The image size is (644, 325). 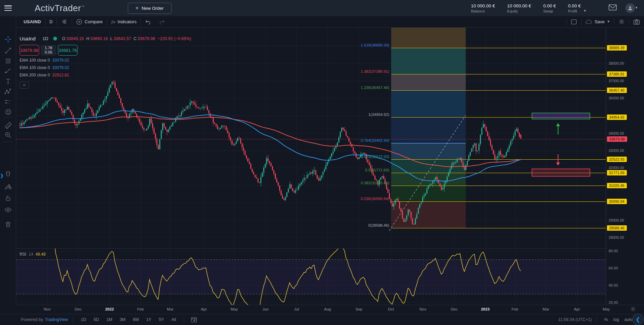 What do you see at coordinates (617, 159) in the screenshot?
I see `fib-price-label: 32522.93` at bounding box center [617, 159].